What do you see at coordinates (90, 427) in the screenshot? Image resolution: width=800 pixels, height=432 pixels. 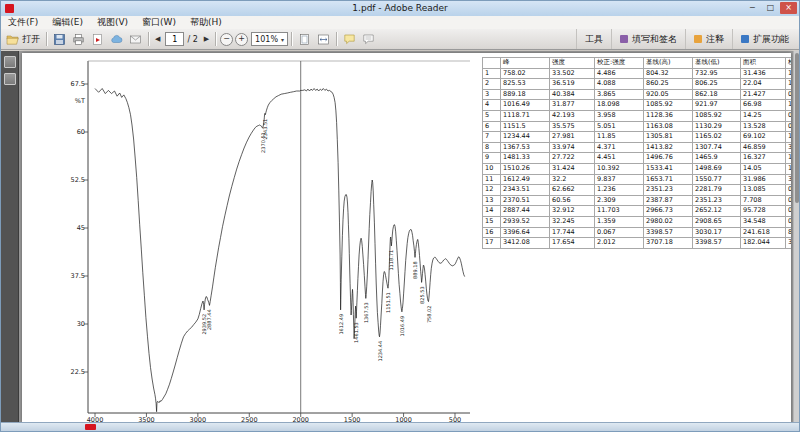 I see `taskbar-adobe-reader-icon` at bounding box center [90, 427].